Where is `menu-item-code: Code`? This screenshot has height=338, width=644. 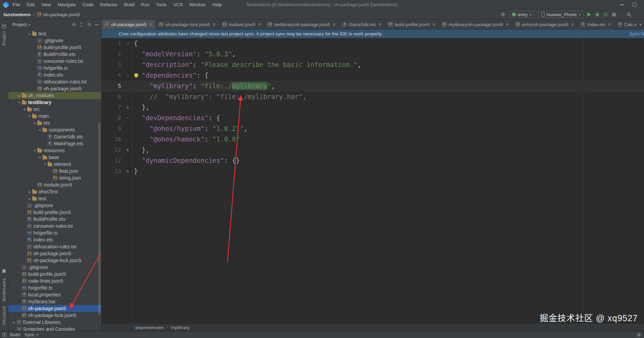
menu-item-code: Code is located at coordinates (88, 5).